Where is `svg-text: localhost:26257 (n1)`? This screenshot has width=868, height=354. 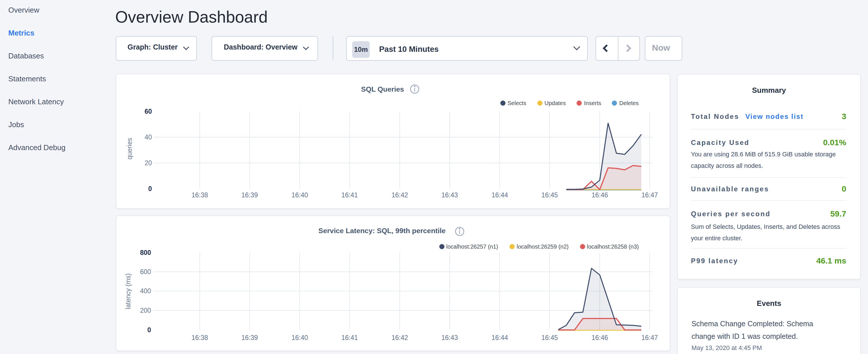
svg-text: localhost:26257 (n1) is located at coordinates (472, 247).